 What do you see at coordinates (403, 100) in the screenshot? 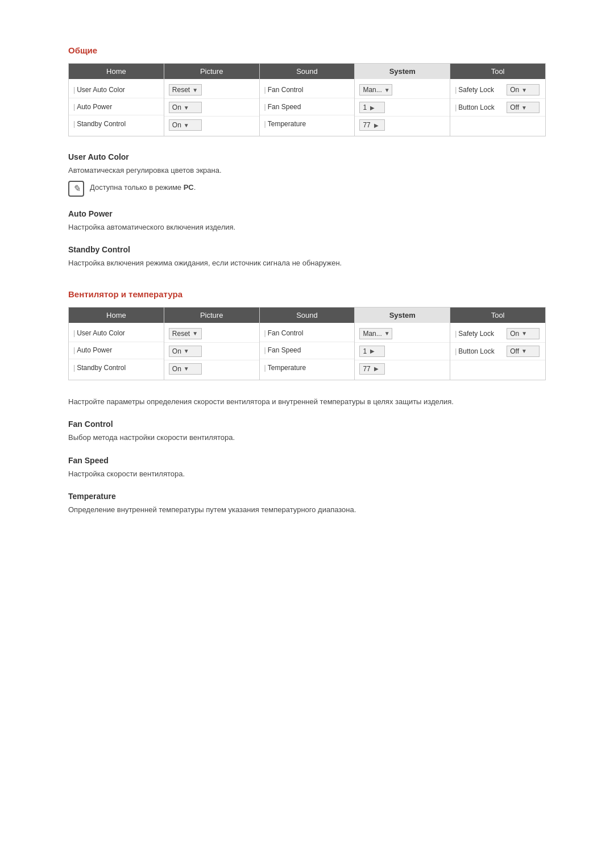
I see `col-system: System Man... ▼ 1 ▶` at bounding box center [403, 100].